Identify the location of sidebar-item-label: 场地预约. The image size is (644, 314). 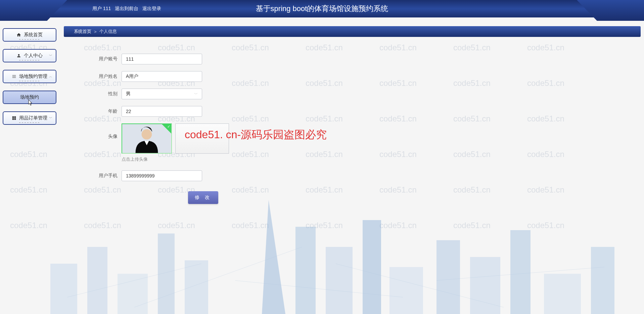
(30, 97).